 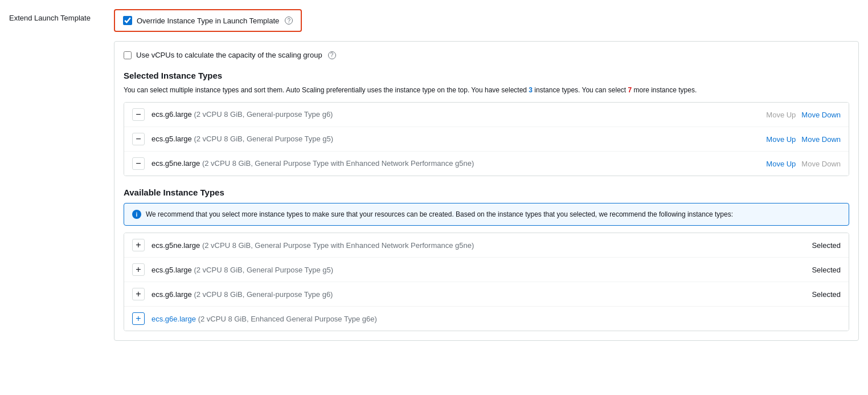 I want to click on move-up-3-btn: Move Up, so click(x=781, y=164).